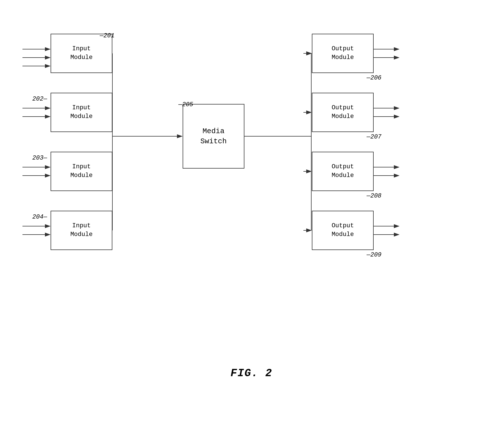  I want to click on input-module-2-label: InputModule, so click(81, 112).